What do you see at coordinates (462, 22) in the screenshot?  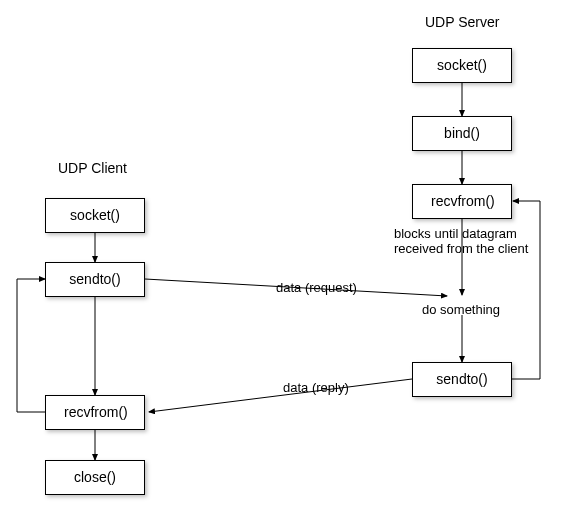 I see `server-heading: UDP Server` at bounding box center [462, 22].